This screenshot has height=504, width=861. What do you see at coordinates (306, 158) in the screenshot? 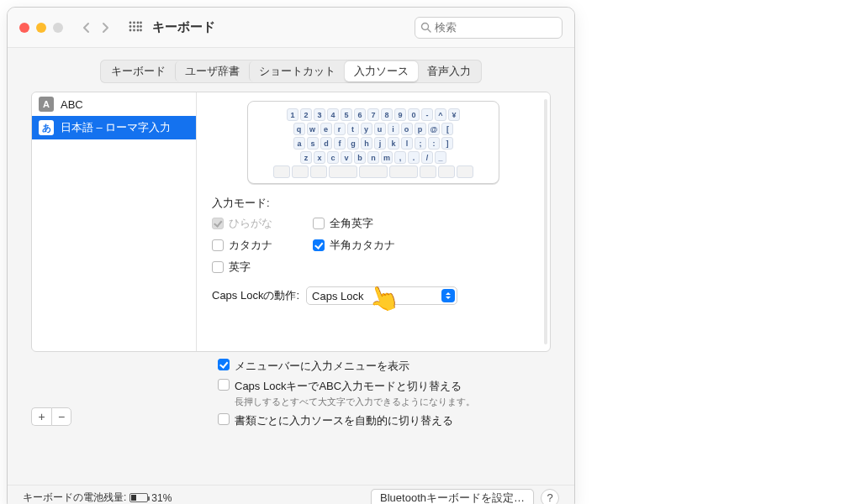
I see `key: z` at bounding box center [306, 158].